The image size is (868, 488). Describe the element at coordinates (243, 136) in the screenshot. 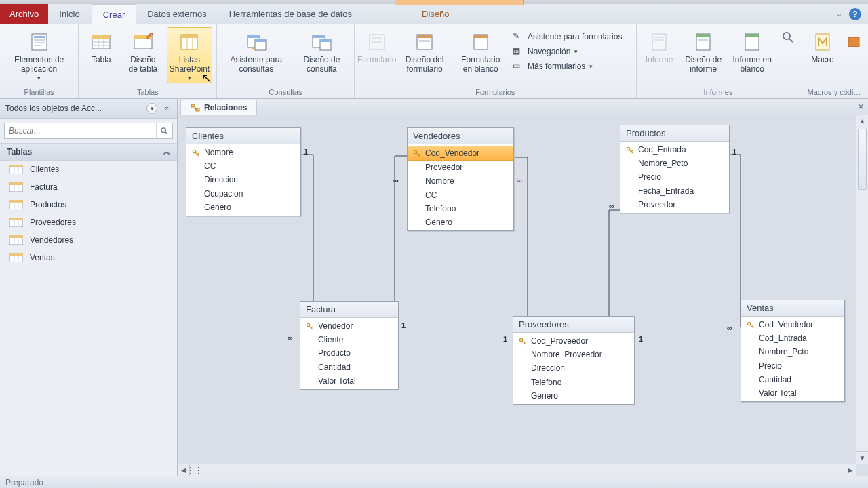

I see `table-title: Clientes` at that location.